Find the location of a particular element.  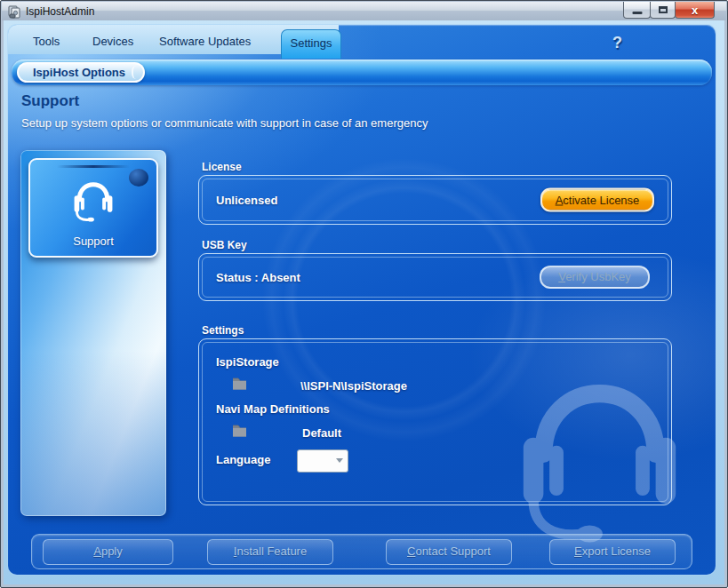

activate-license-button: Activate License is located at coordinates (597, 201).